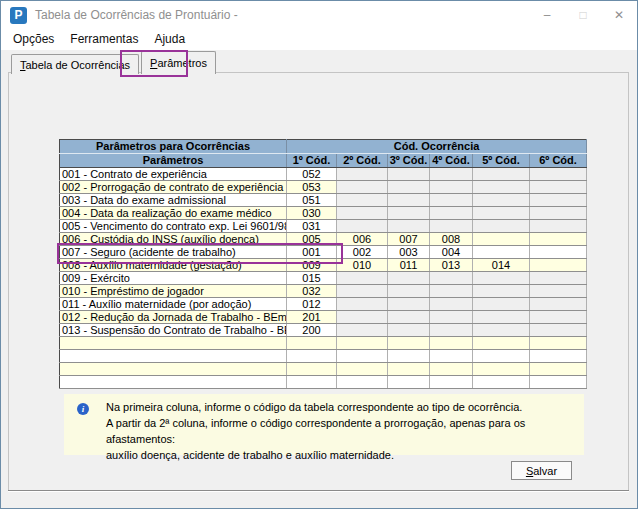  I want to click on code-cell: 200, so click(312, 330).